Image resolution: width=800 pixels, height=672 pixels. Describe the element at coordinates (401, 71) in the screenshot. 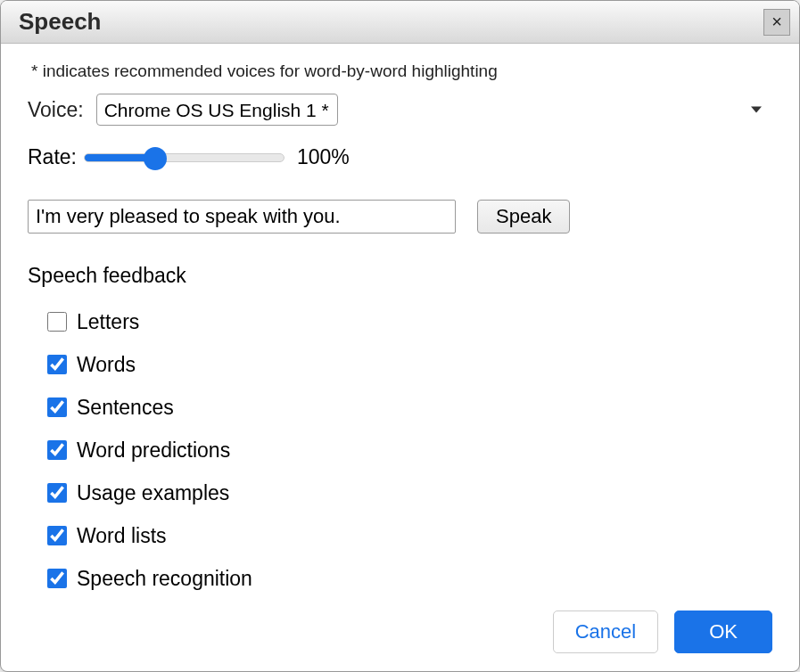

I see `hint-text: * indicates recommended voices for word-…` at that location.